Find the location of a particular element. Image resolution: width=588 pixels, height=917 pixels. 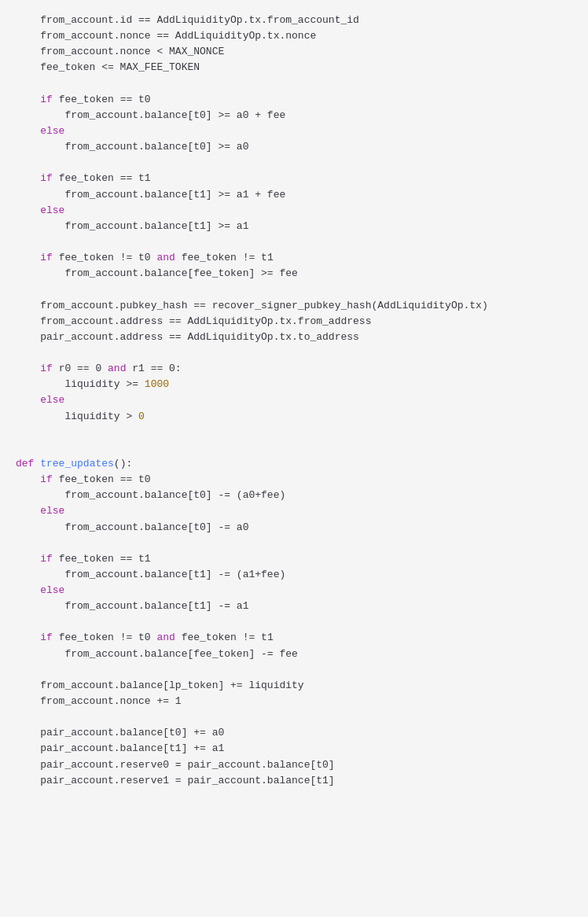

code-token: (): is located at coordinates (123, 464).